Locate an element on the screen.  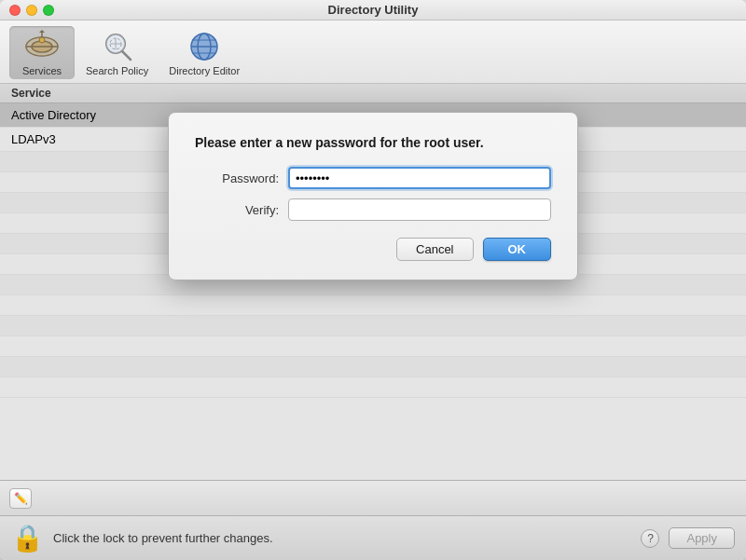
title-bar: Directory Utility is located at coordinates (373, 10).